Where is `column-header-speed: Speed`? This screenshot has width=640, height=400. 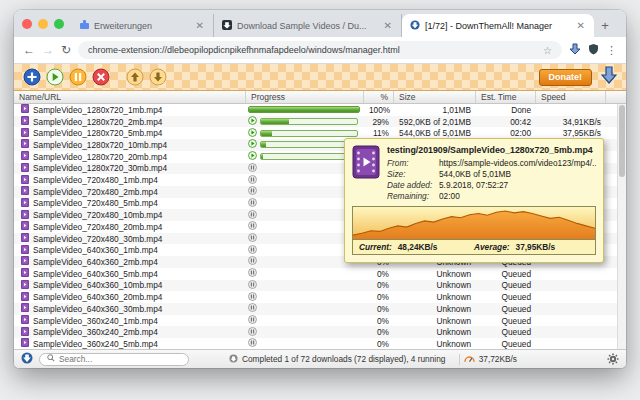 column-header-speed: Speed is located at coordinates (571, 97).